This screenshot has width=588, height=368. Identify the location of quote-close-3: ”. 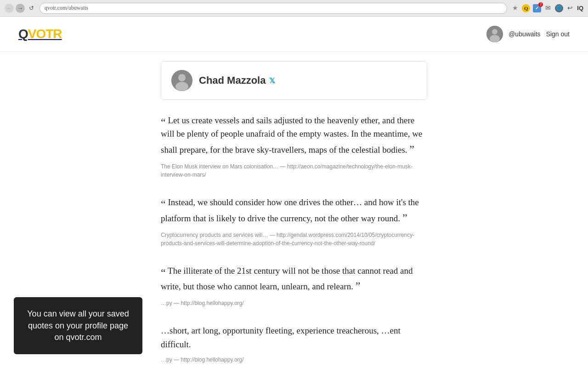
(358, 286).